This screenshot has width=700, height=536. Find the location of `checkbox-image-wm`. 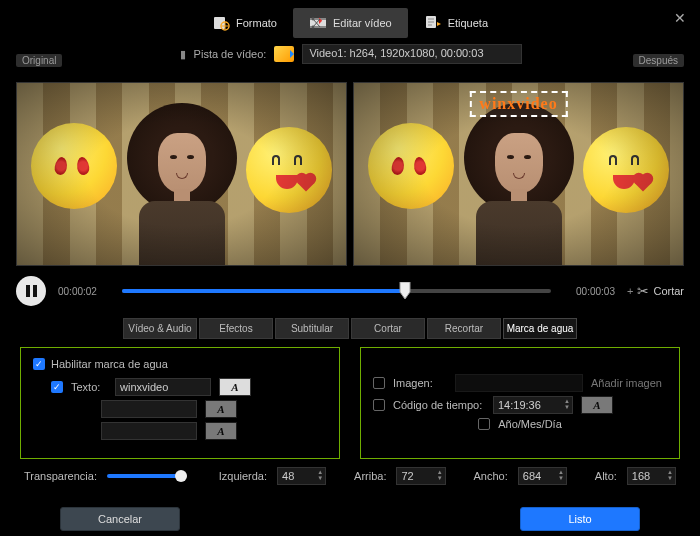

checkbox-image-wm is located at coordinates (379, 383).